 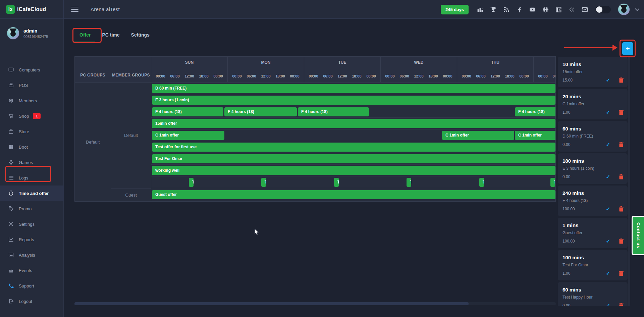 I want to click on sidebar-item-shop: Shop1, so click(x=32, y=116).